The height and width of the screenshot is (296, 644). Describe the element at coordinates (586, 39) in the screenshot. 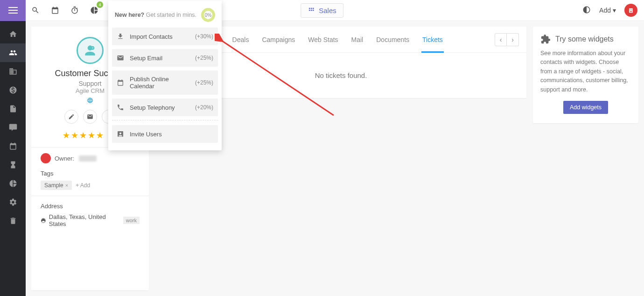

I see `widgets-header: Try some widgets` at that location.